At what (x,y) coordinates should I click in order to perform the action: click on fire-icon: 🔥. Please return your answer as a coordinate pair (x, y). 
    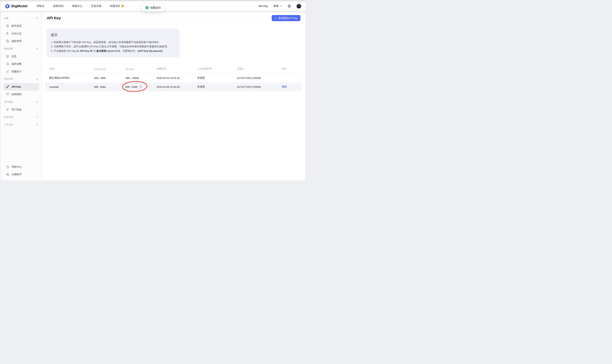
    Looking at the image, I should click on (123, 6).